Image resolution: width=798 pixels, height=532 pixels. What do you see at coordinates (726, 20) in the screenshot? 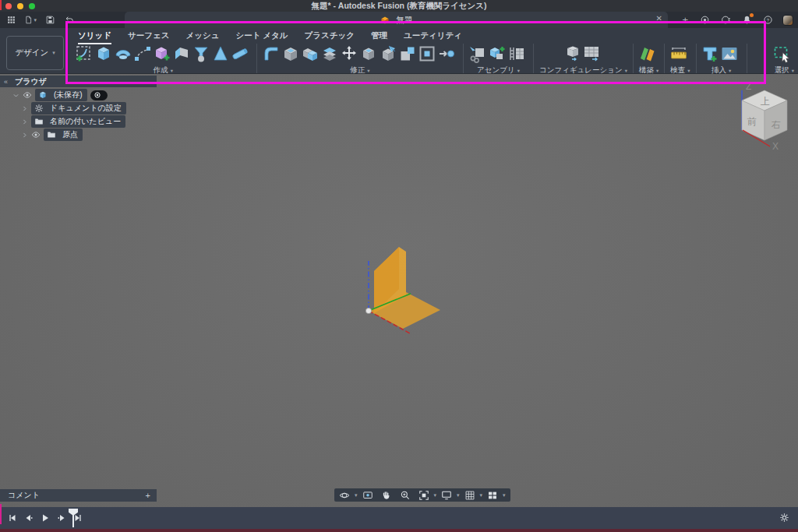
I see `job-status-button` at bounding box center [726, 20].